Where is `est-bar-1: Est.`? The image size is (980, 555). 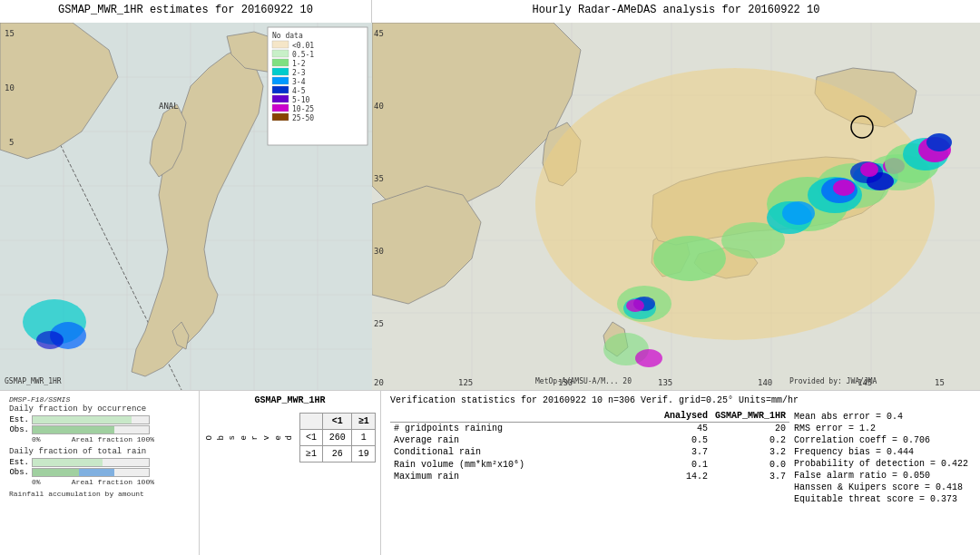
est-bar-1: Est. is located at coordinates (102, 420).